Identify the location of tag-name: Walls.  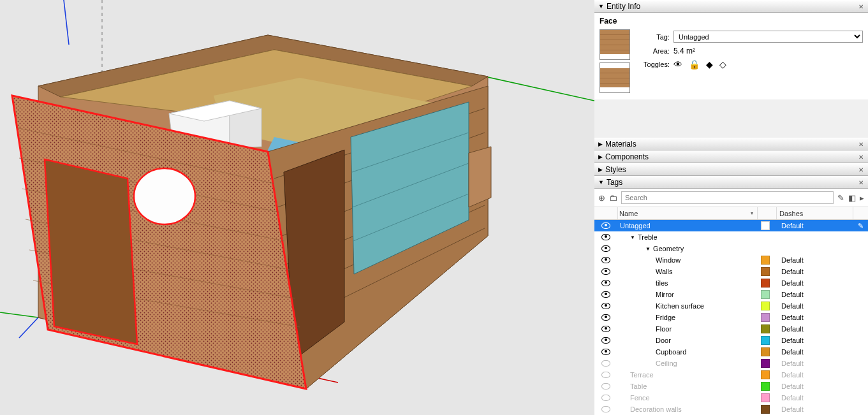
(664, 272).